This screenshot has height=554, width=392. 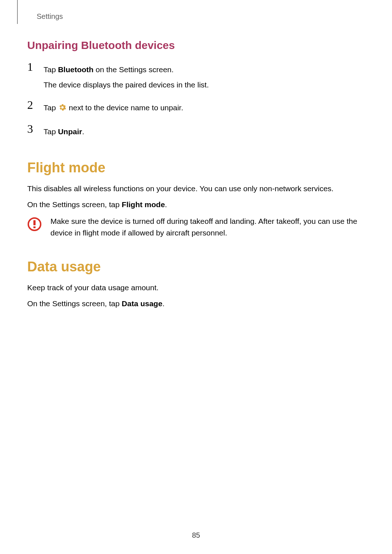 I want to click on text: next to the device name to unpair., so click(x=125, y=107).